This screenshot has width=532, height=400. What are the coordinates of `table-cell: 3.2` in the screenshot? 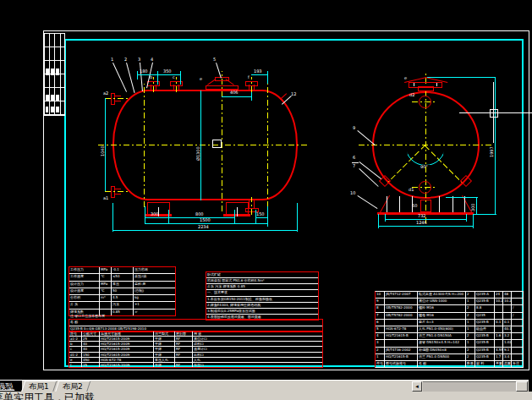 It's located at (507, 337).